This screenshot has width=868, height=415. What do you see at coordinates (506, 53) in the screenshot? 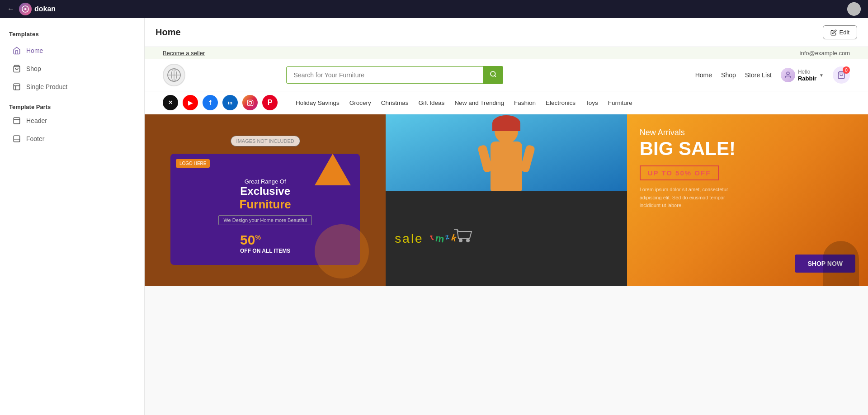
I see `store-topbar: Become a seller info@example.com` at bounding box center [506, 53].